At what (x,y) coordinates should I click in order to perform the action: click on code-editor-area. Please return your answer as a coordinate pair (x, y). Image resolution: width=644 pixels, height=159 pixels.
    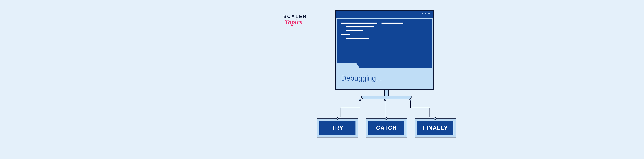
    Looking at the image, I should click on (384, 44).